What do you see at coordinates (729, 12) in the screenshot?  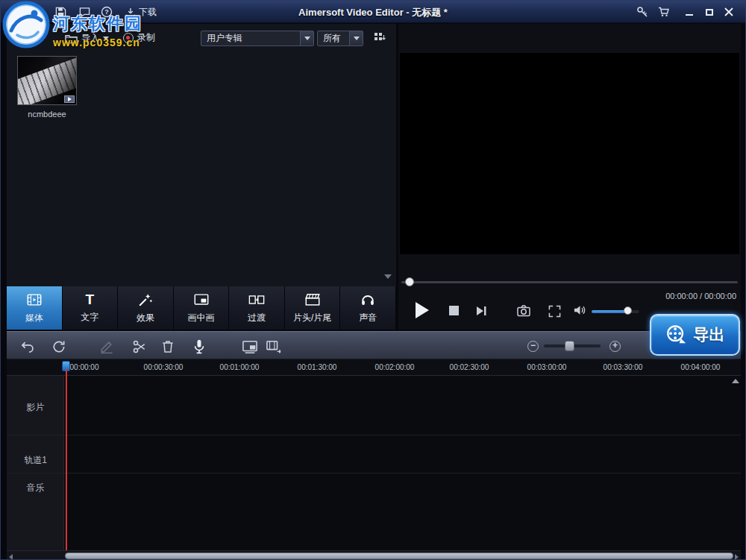 I see `close-button` at bounding box center [729, 12].